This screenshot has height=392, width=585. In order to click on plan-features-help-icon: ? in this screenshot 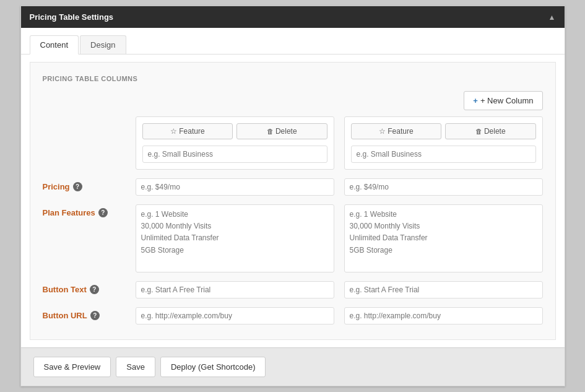, I will do `click(103, 213)`.